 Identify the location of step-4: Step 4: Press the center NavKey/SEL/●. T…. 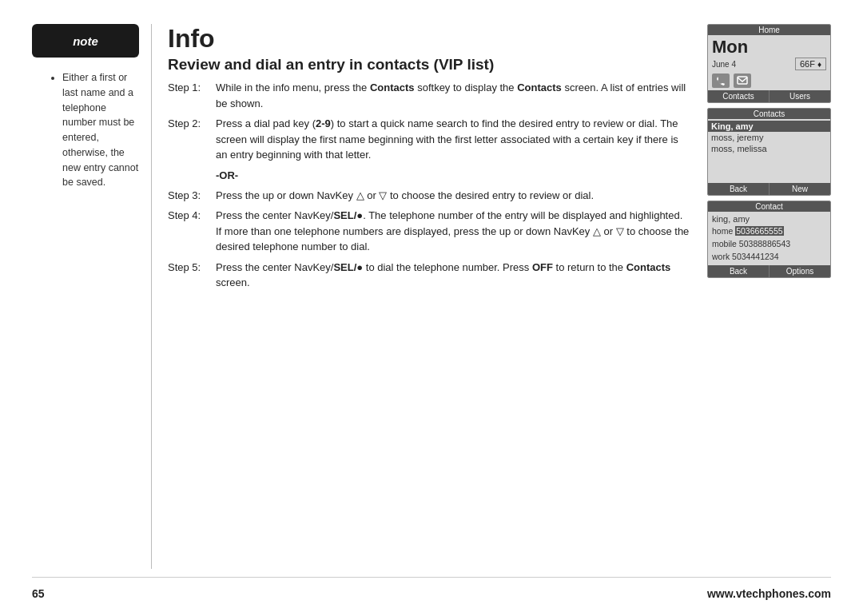
(430, 232).